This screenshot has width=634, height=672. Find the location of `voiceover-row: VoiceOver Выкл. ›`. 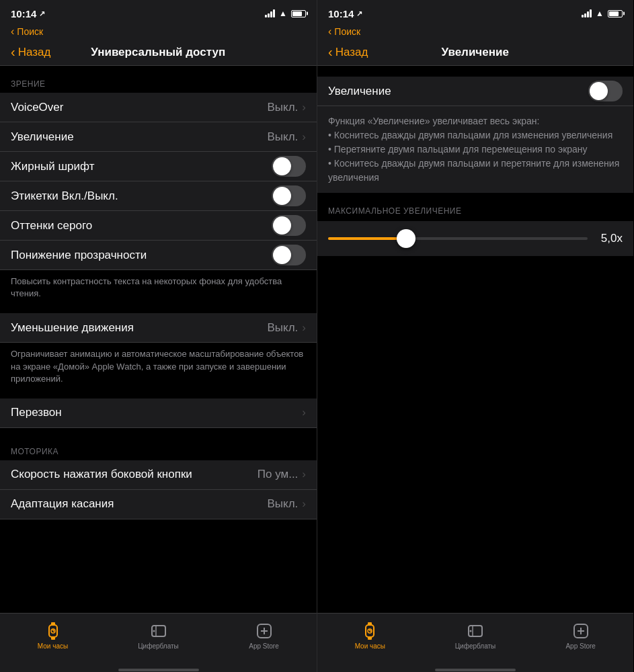

voiceover-row: VoiceOver Выкл. › is located at coordinates (159, 108).